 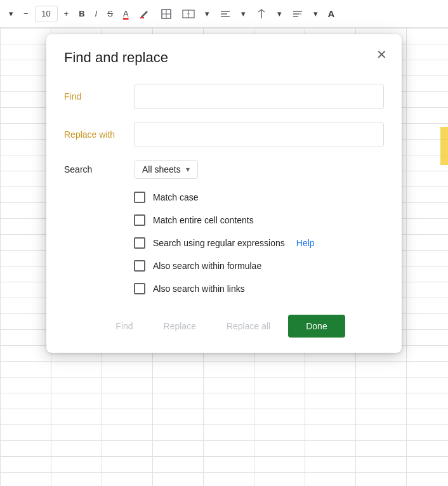 I want to click on strikethrough-button: S, so click(x=110, y=14).